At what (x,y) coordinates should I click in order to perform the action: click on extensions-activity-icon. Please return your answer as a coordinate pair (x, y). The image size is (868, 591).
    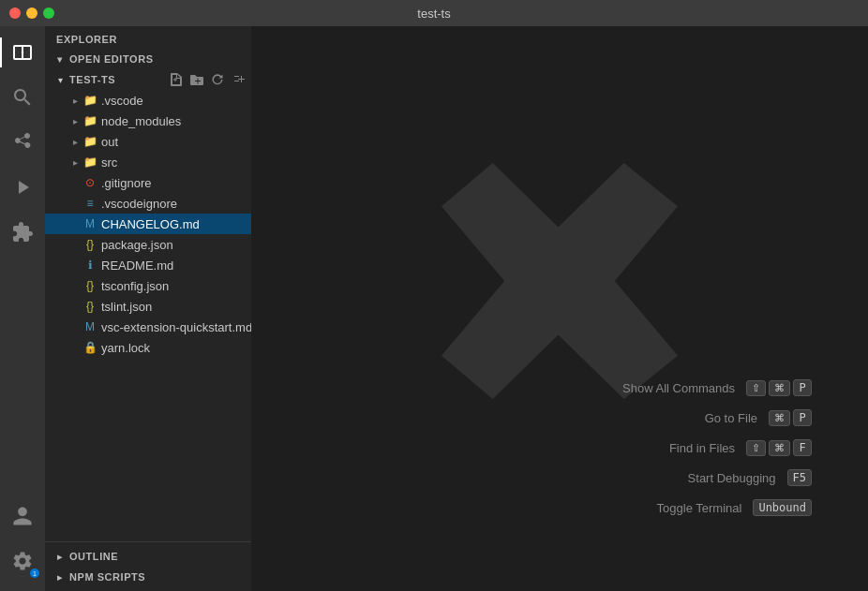
    Looking at the image, I should click on (22, 232).